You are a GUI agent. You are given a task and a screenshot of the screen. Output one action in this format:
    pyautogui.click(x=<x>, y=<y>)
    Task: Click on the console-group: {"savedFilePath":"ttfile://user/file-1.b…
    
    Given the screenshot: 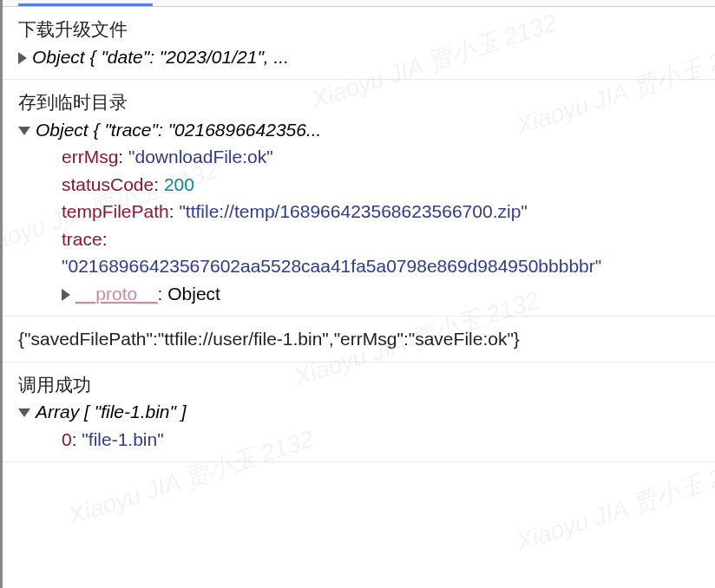 What is the action you would take?
    pyautogui.click(x=359, y=340)
    